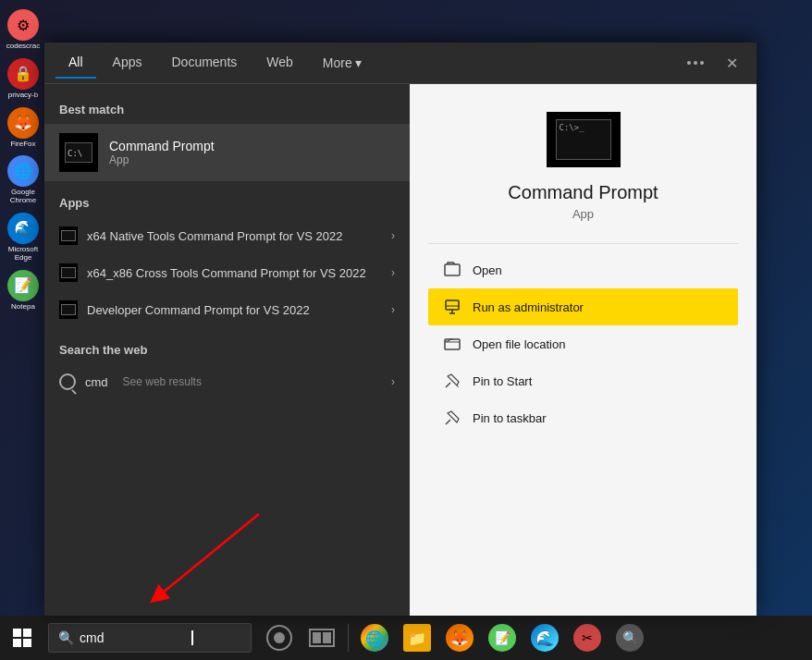 The width and height of the screenshot is (812, 660). Describe the element at coordinates (23, 308) in the screenshot. I see `desktop-icon-area: ⚙ codescrac 🔒 privacy-b 🦊 FireFox 🌐 Goog…` at that location.